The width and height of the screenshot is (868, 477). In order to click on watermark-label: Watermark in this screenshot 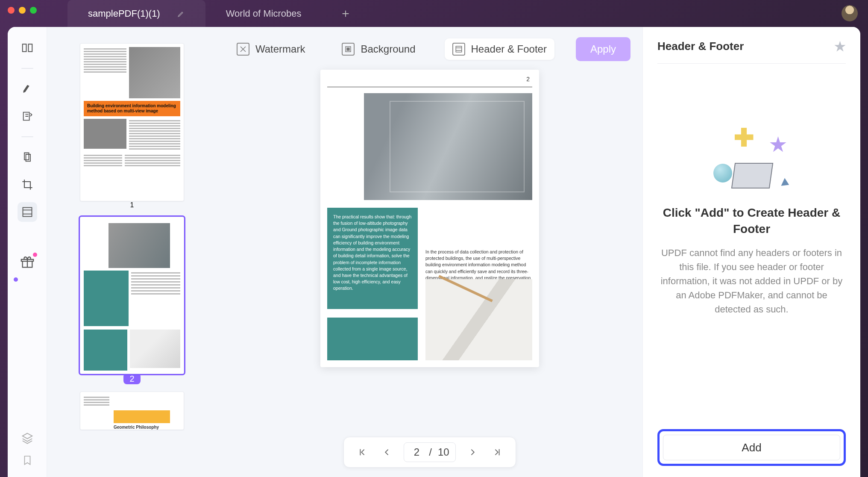, I will do `click(280, 49)`.